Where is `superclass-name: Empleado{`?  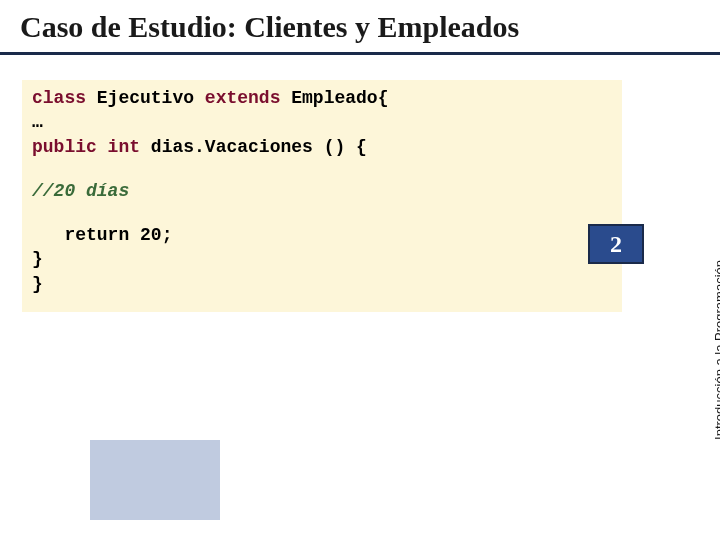 superclass-name: Empleado{ is located at coordinates (340, 98).